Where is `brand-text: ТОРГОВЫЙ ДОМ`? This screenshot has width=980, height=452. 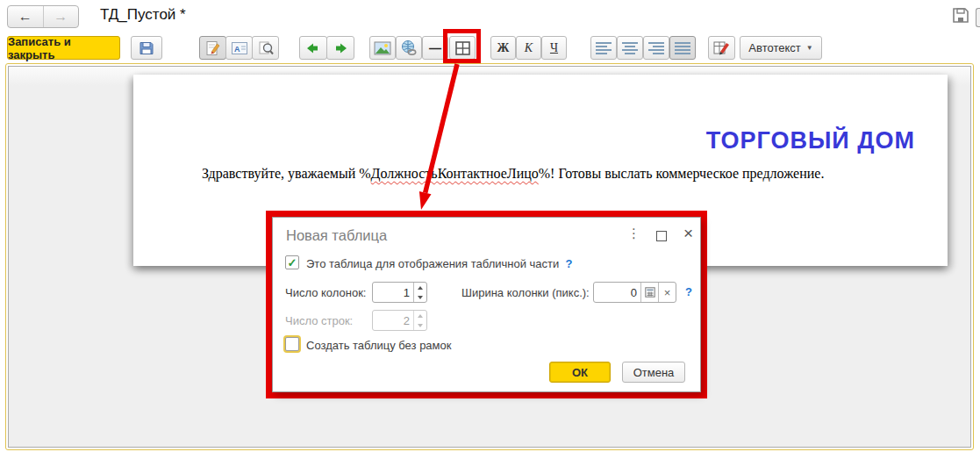 brand-text: ТОРГОВЫЙ ДОМ is located at coordinates (811, 140).